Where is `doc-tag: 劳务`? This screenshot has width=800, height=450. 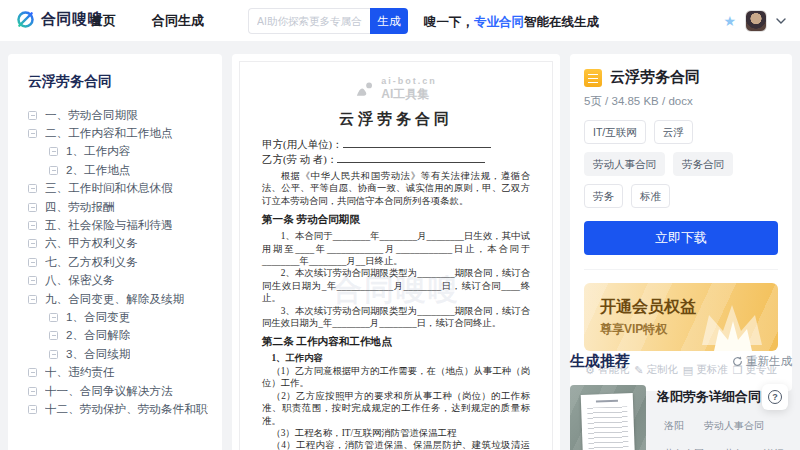 doc-tag: 劳务 is located at coordinates (604, 196).